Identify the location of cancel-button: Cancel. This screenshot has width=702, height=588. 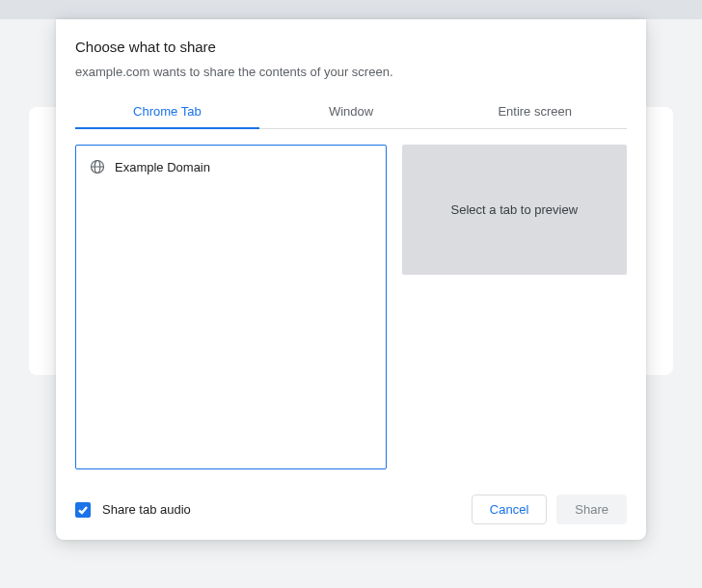
(509, 509).